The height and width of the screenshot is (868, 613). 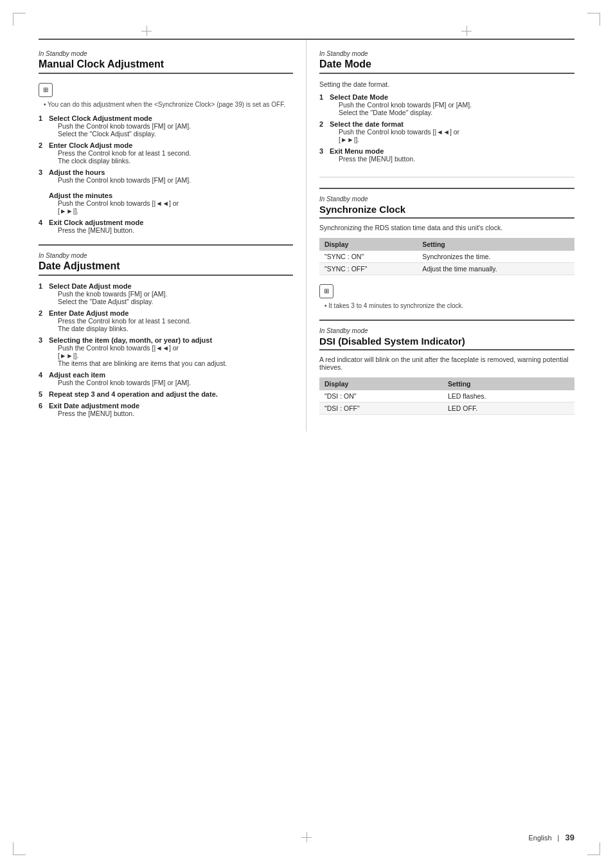 I want to click on dsi-table-header-display: Display, so click(x=381, y=384).